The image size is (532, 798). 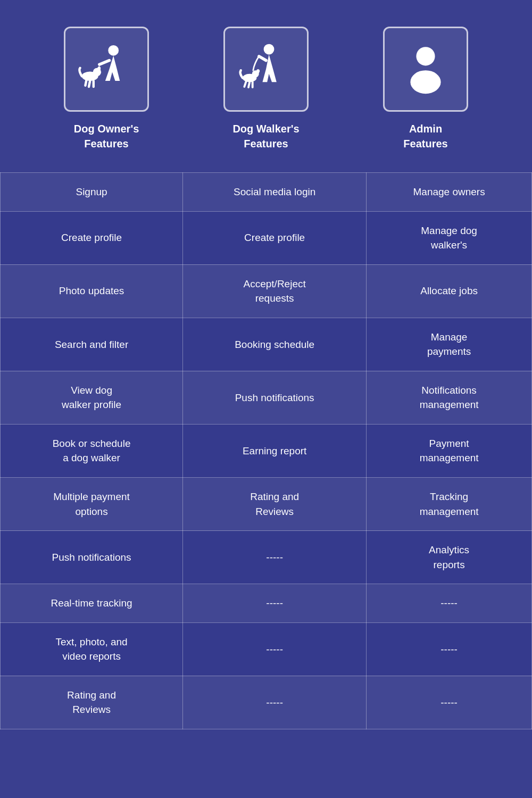 What do you see at coordinates (275, 451) in the screenshot?
I see `cell-r5-c1: Earning report` at bounding box center [275, 451].